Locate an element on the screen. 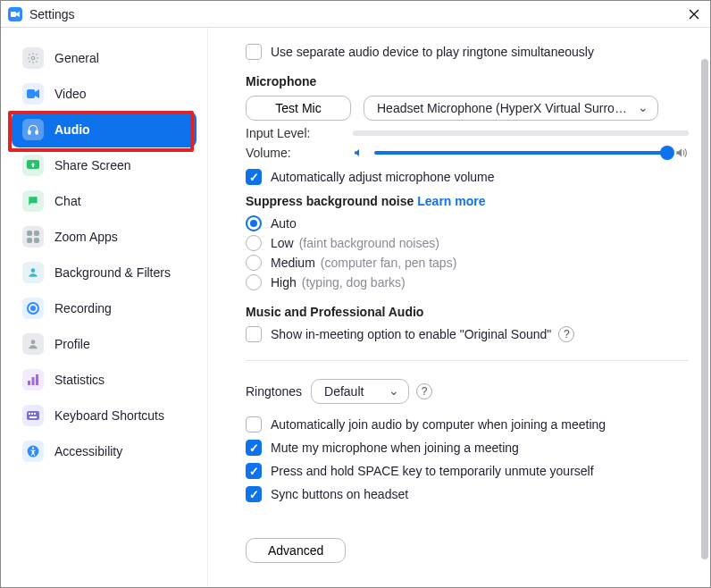  sidebar-label: Recording is located at coordinates (83, 308).